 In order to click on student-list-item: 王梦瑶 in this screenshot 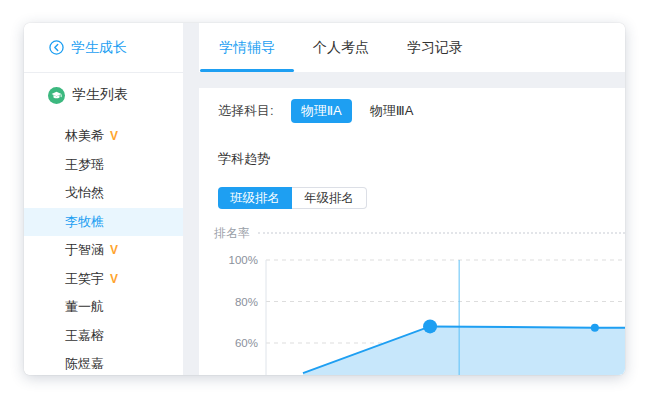, I will do `click(104, 166)`.